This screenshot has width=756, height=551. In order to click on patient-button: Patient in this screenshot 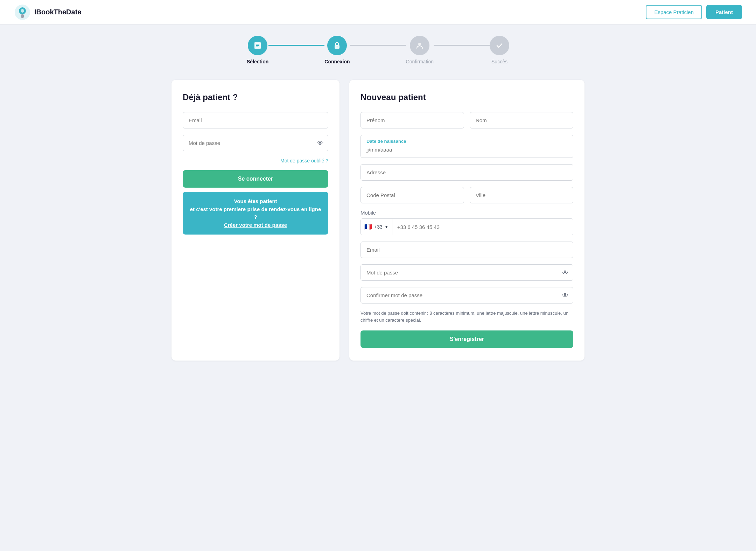, I will do `click(724, 12)`.